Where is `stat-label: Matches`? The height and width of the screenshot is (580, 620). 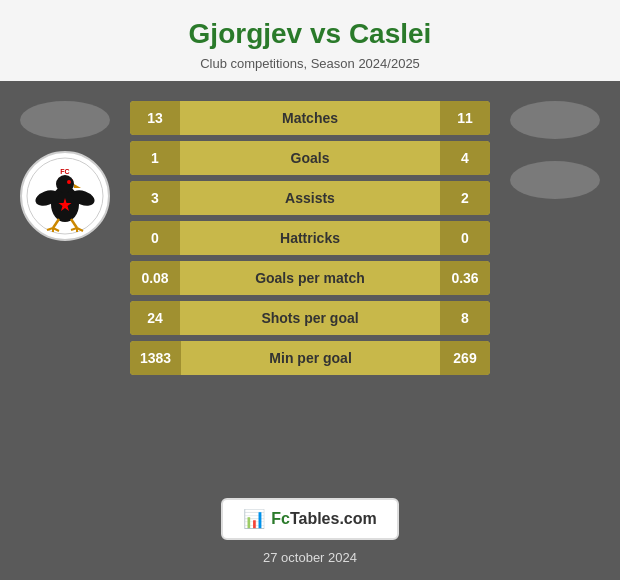
stat-label: Matches is located at coordinates (310, 118).